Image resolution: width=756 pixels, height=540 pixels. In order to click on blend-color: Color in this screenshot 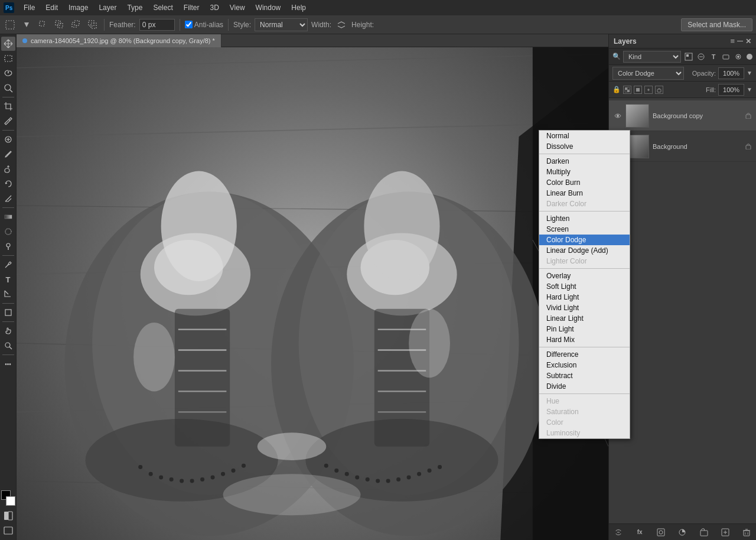, I will do `click(585, 422)`.